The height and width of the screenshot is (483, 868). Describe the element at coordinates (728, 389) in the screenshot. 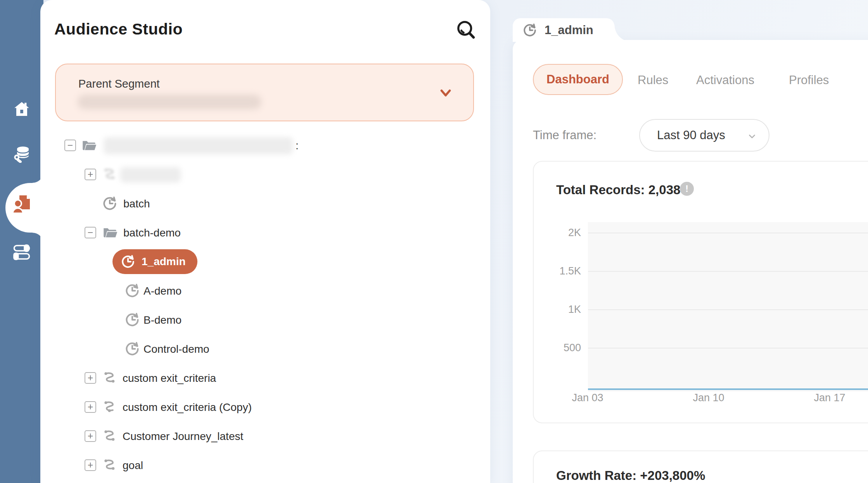

I see `records-data-line` at that location.